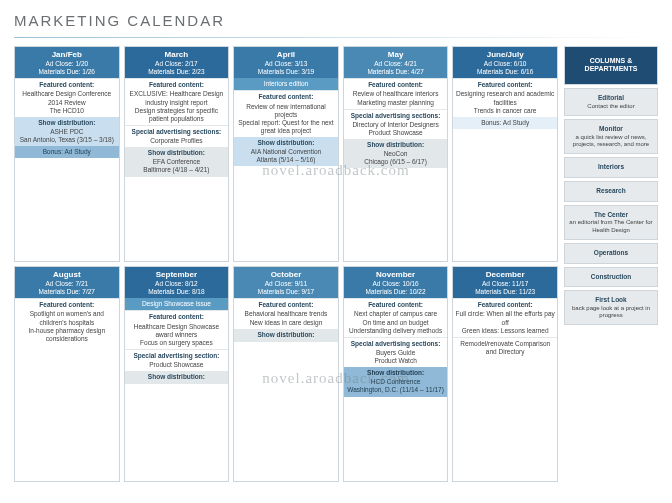 This screenshot has width=672, height=503. I want to click on band-body: Directory of Interior DesignersProduct S…, so click(395, 128).